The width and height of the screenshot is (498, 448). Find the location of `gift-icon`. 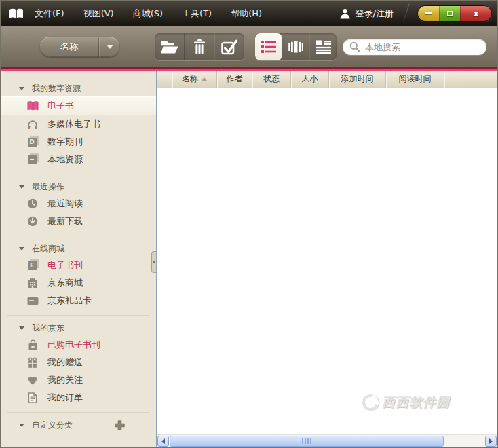

gift-icon is located at coordinates (33, 362).